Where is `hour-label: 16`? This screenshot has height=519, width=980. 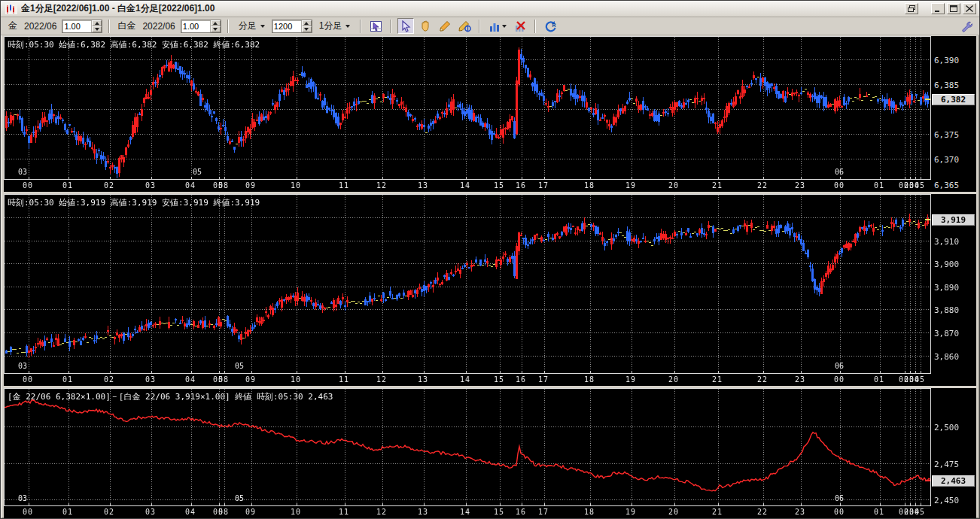 hour-label: 16 is located at coordinates (521, 511).